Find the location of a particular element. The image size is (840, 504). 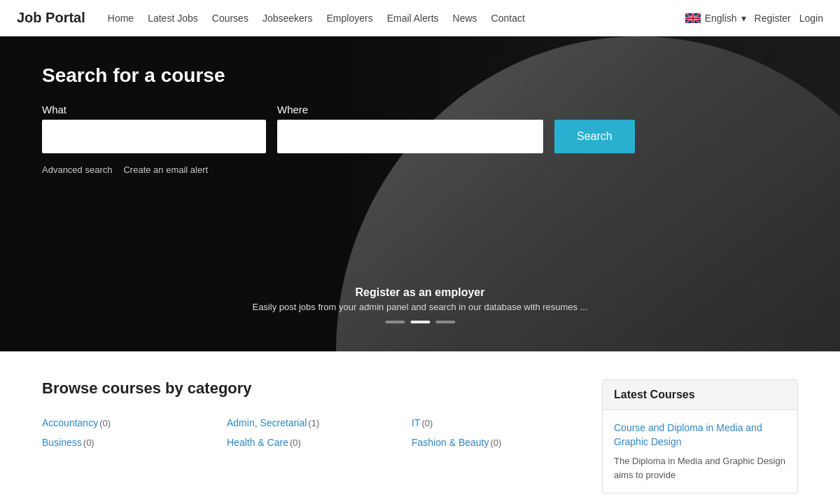

where-input is located at coordinates (410, 136).